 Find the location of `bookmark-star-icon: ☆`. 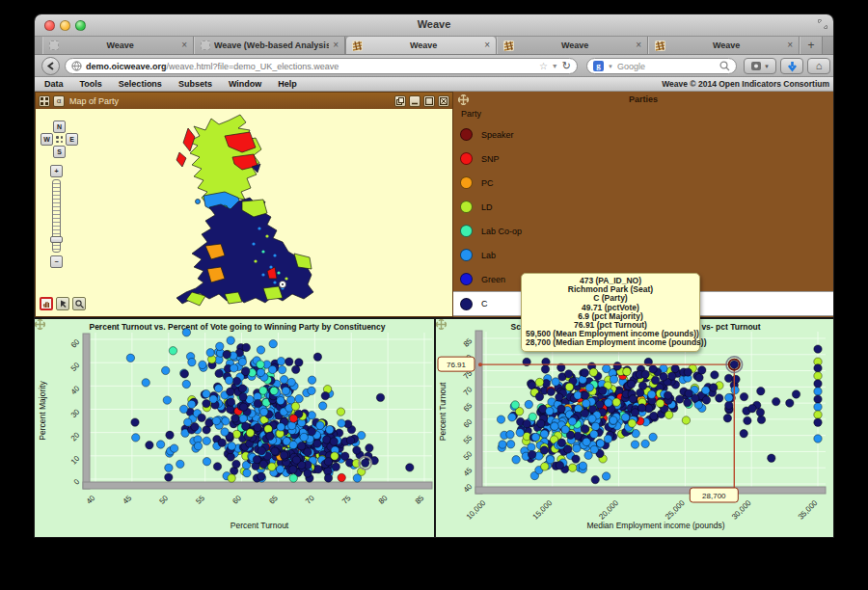

bookmark-star-icon: ☆ is located at coordinates (544, 66).